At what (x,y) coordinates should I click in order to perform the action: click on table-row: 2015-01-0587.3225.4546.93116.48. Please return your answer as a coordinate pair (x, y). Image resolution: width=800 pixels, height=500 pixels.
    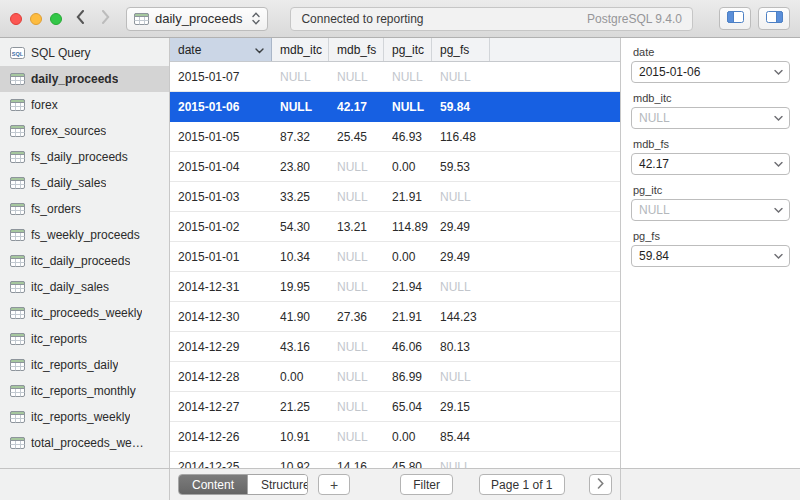
    Looking at the image, I should click on (395, 137).